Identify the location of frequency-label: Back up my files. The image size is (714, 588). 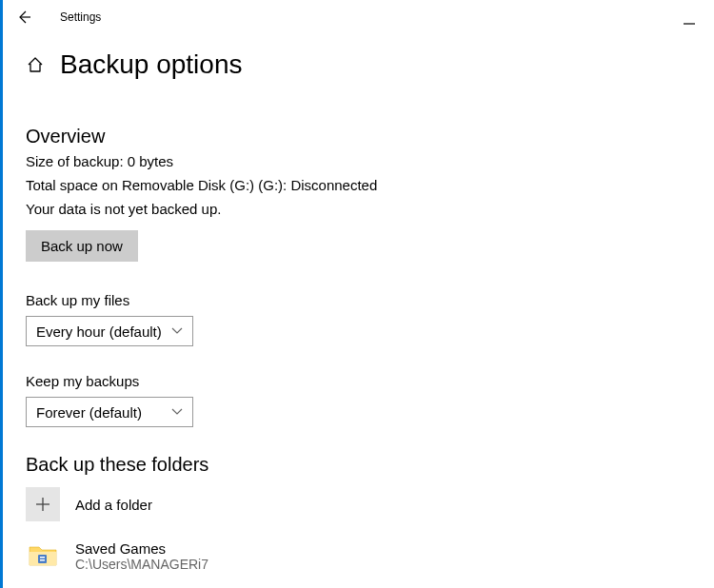
(369, 301).